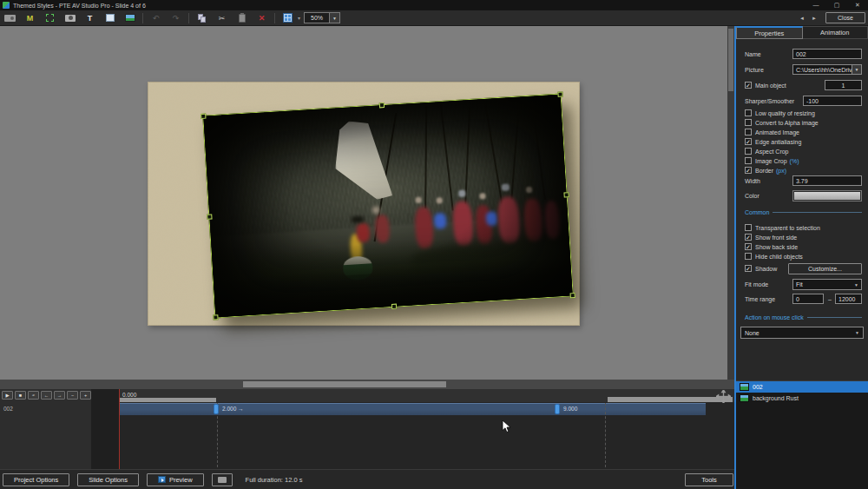 The image size is (868, 489). I want to click on add-rectangle-icon, so click(109, 18).